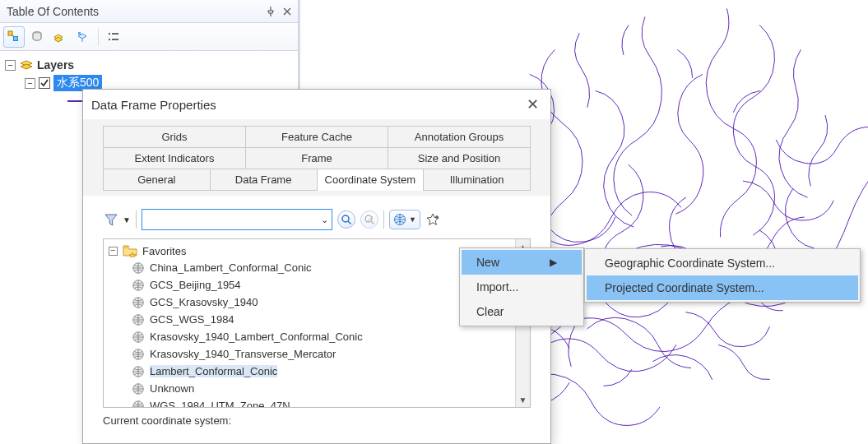  What do you see at coordinates (174, 158) in the screenshot?
I see `tab-extent-indicators: Extent Indicators` at bounding box center [174, 158].